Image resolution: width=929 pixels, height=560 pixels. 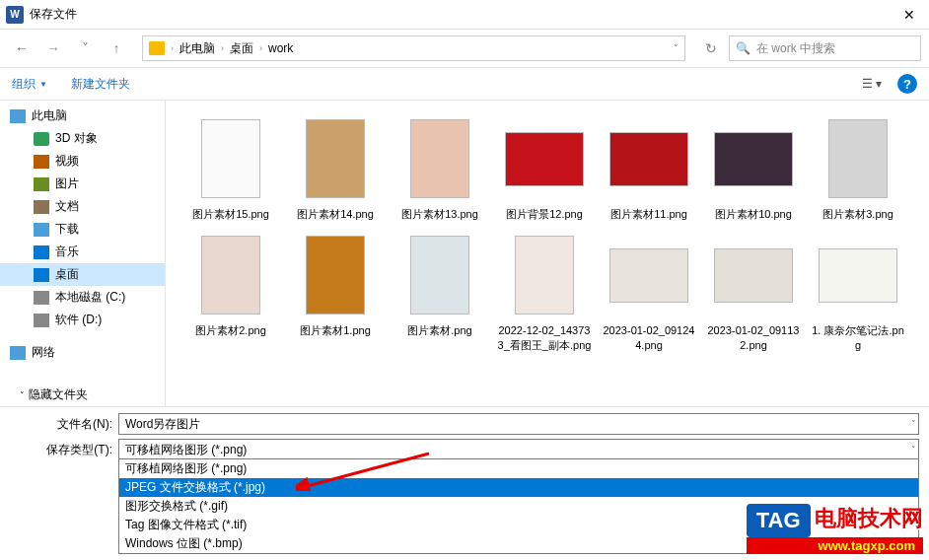 I want to click on filetype-select: 可移植网络图形 (*.png) ˅, so click(x=519, y=450).